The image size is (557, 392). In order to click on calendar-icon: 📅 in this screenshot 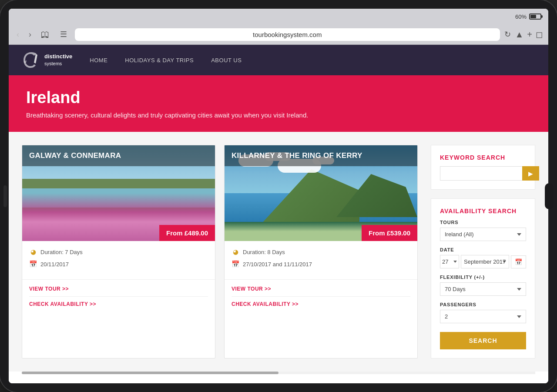, I will do `click(33, 264)`.